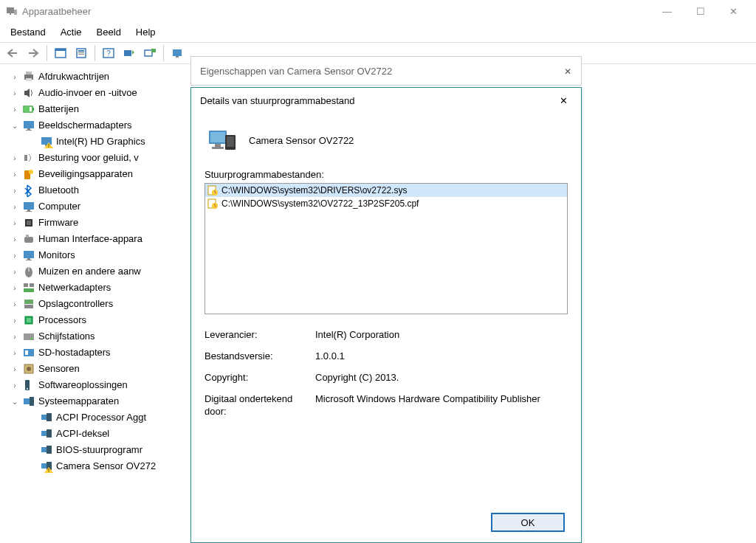 The width and height of the screenshot is (756, 543). Describe the element at coordinates (29, 190) in the screenshot. I see `bluetooth-icon` at that location.